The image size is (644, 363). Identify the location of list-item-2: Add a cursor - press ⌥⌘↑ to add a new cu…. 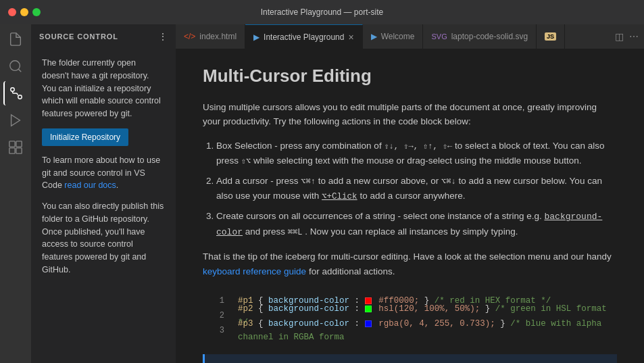
(416, 189).